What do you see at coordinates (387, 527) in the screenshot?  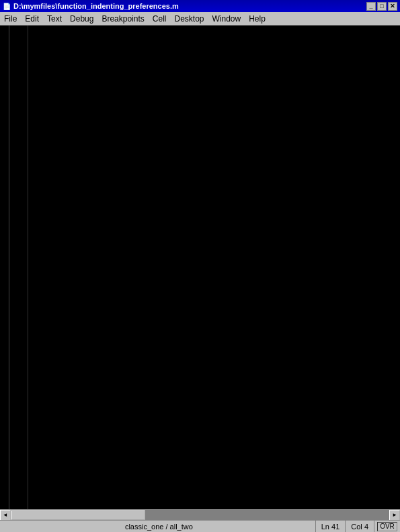 I see `ovr-indicator: OVR` at bounding box center [387, 527].